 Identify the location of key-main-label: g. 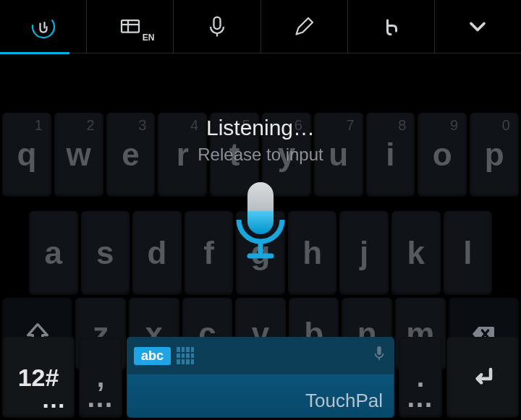
(260, 253).